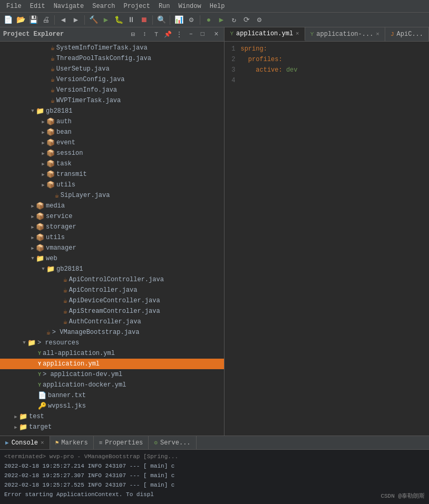 The width and height of the screenshot is (429, 504). I want to click on tree-item-versionconfig: ☕ VersionConfig.java, so click(112, 80).